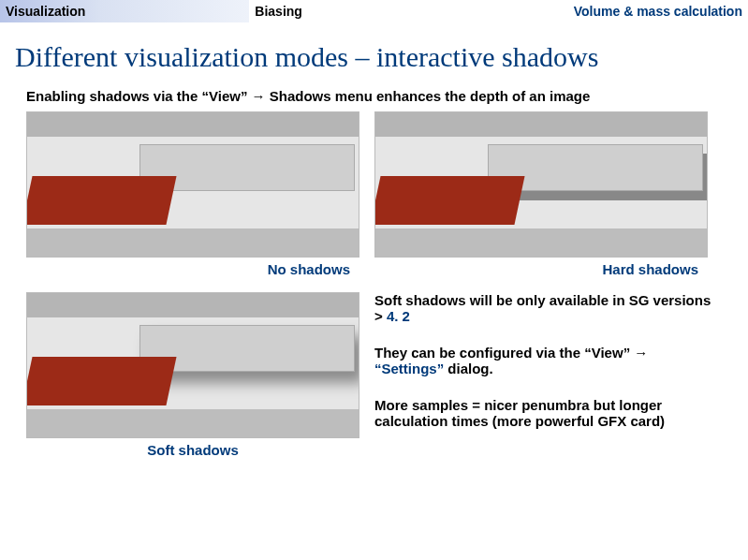  I want to click on image-no-shadows, so click(193, 184).